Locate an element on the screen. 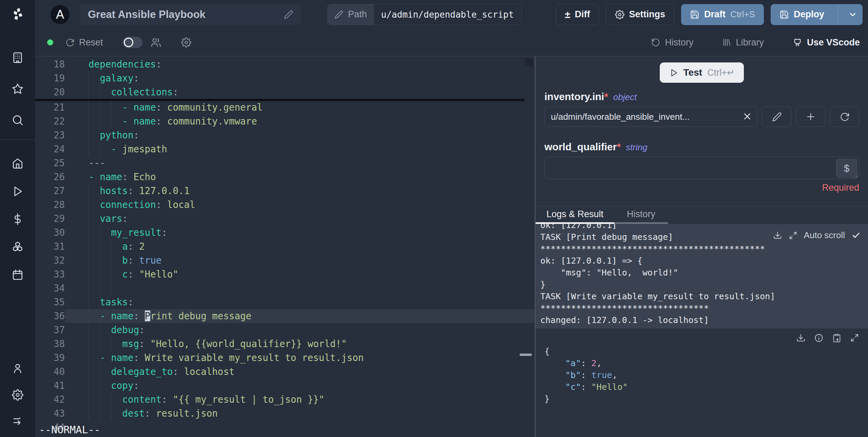 This screenshot has height=437, width=868. pane-resize-handle is located at coordinates (526, 355).